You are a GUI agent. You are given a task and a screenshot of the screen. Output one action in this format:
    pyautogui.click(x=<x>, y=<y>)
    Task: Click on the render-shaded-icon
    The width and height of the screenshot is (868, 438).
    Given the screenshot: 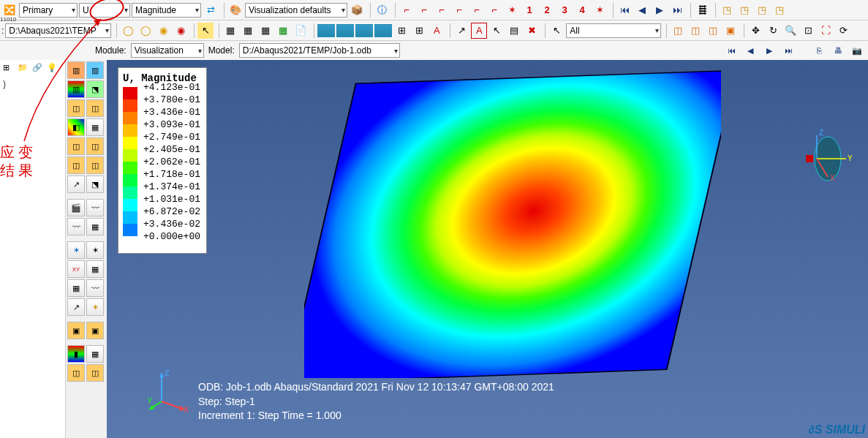 What is the action you would take?
    pyautogui.click(x=364, y=31)
    